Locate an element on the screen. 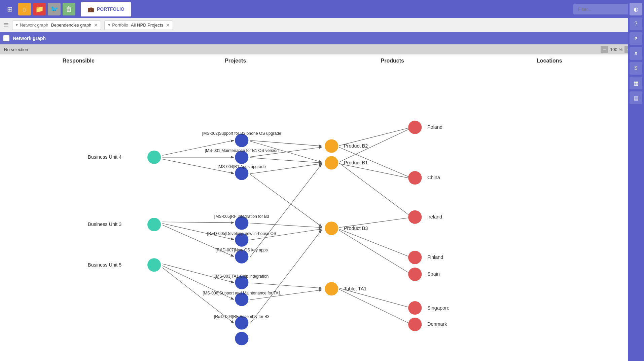  rs-icon-6: ▤ is located at coordinates (636, 98).